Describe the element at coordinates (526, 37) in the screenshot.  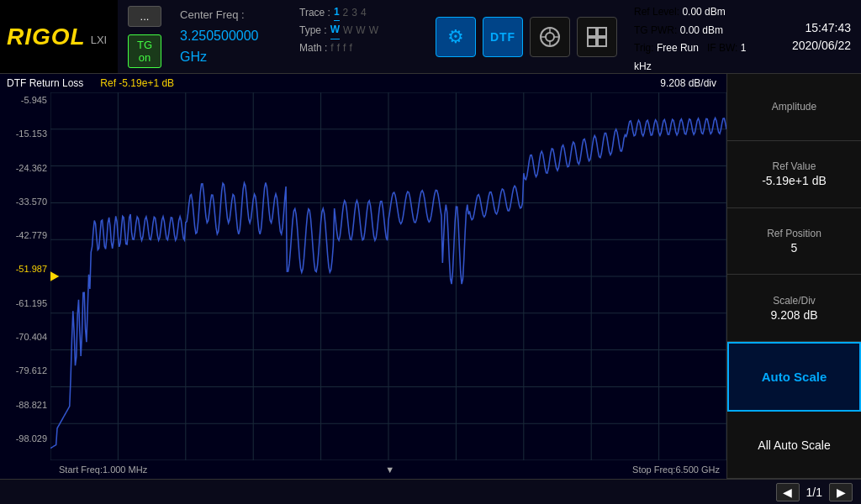
I see `icons-area: ⚙ DTF` at that location.